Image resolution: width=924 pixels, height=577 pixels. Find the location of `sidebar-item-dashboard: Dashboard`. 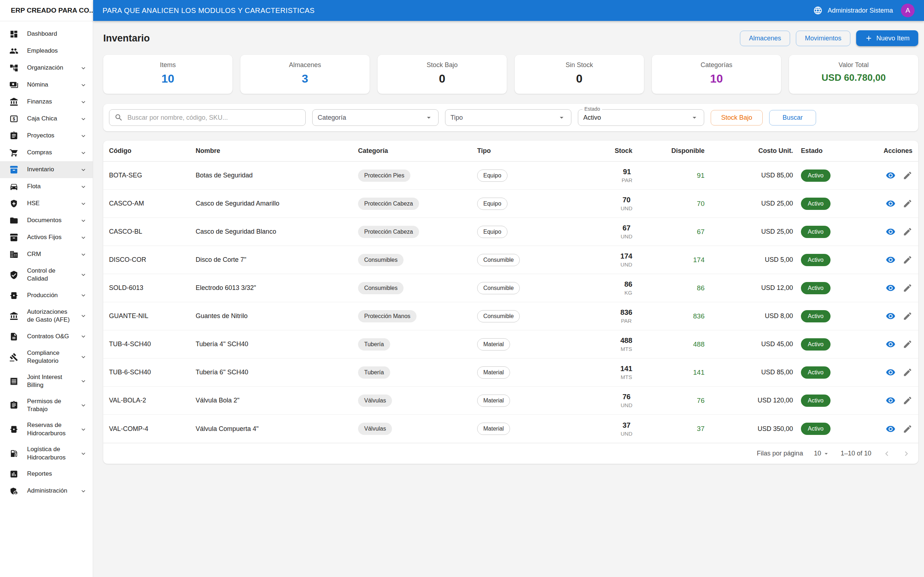

sidebar-item-dashboard: Dashboard is located at coordinates (47, 34).